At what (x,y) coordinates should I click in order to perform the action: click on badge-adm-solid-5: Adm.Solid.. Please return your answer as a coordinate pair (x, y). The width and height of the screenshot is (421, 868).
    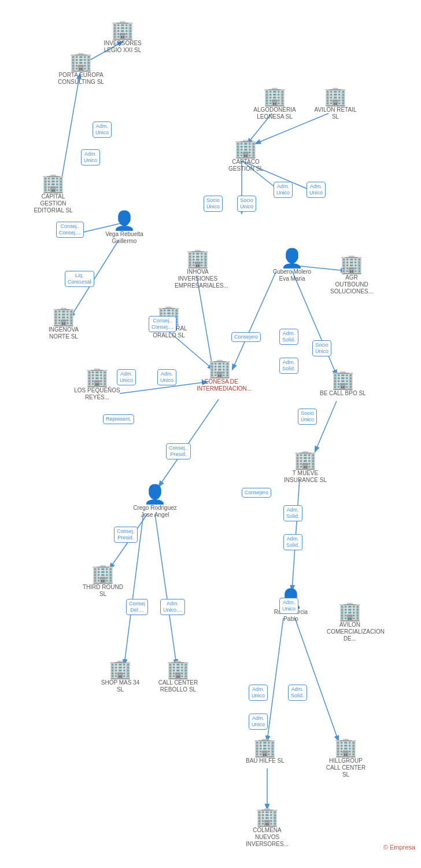
    Looking at the image, I should click on (297, 693).